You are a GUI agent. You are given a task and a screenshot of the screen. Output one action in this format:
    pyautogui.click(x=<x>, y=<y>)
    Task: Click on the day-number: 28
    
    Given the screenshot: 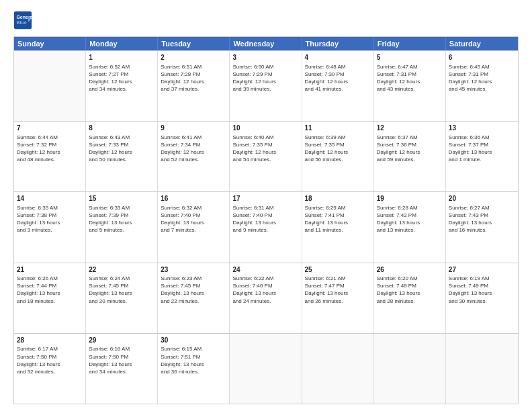 What is the action you would take?
    pyautogui.click(x=50, y=340)
    